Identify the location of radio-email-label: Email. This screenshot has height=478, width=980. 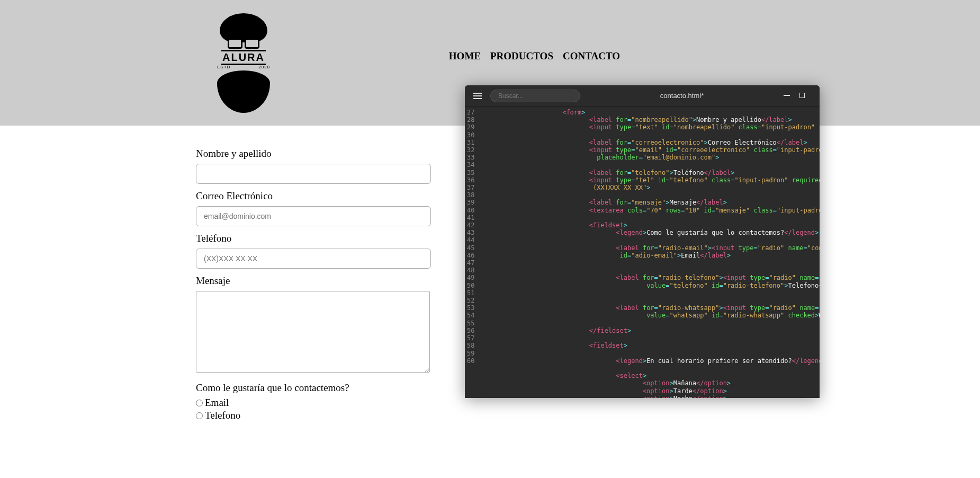
(217, 403).